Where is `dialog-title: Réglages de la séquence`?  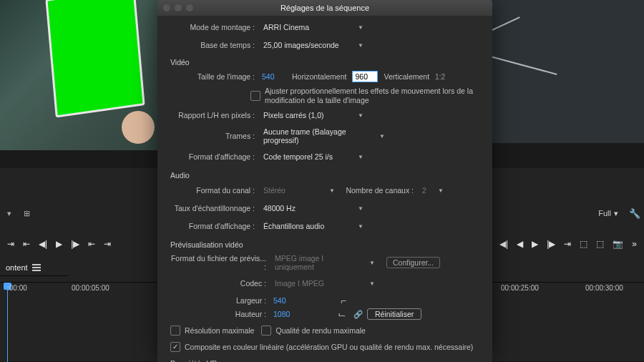
dialog-title: Réglages de la séquence is located at coordinates (325, 8).